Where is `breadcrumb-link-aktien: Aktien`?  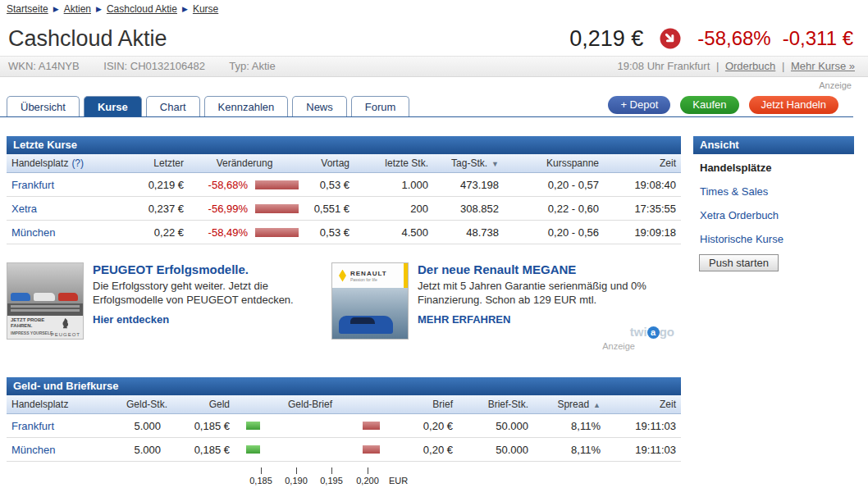 breadcrumb-link-aktien: Aktien is located at coordinates (77, 9).